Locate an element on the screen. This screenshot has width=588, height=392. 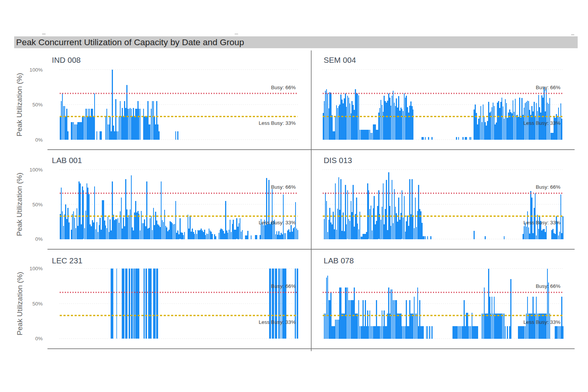
svg-text: DIS 013 is located at coordinates (338, 160).